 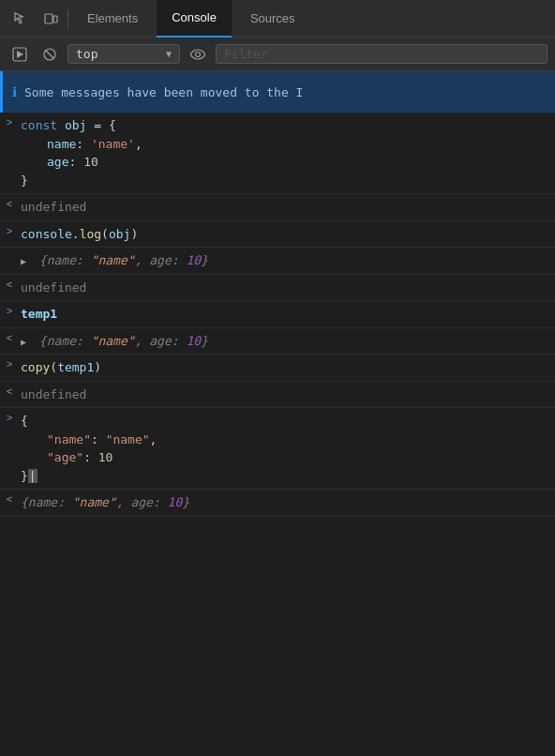 I want to click on code-block-1: const obj = { name: 'name', age: 10 }, so click(x=287, y=153).